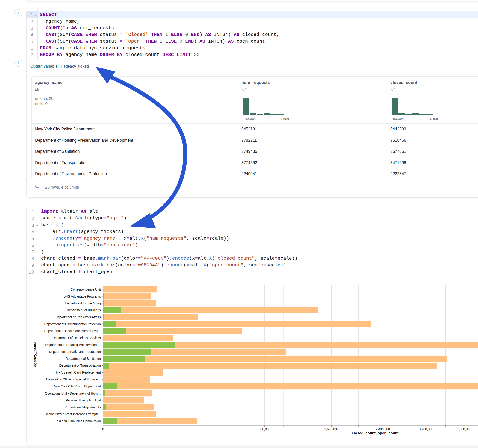  Describe the element at coordinates (83, 407) in the screenshot. I see `svg-text: Refunds and Adjustments` at that location.